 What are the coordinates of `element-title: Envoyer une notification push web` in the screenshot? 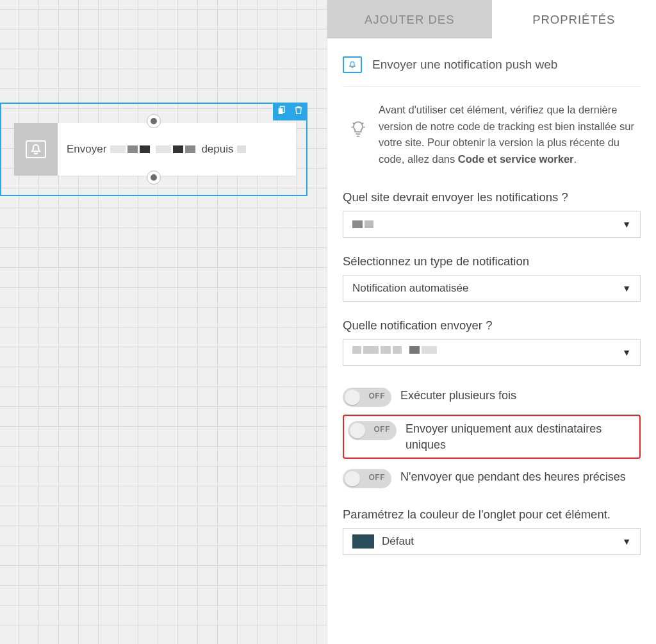 It's located at (465, 65).